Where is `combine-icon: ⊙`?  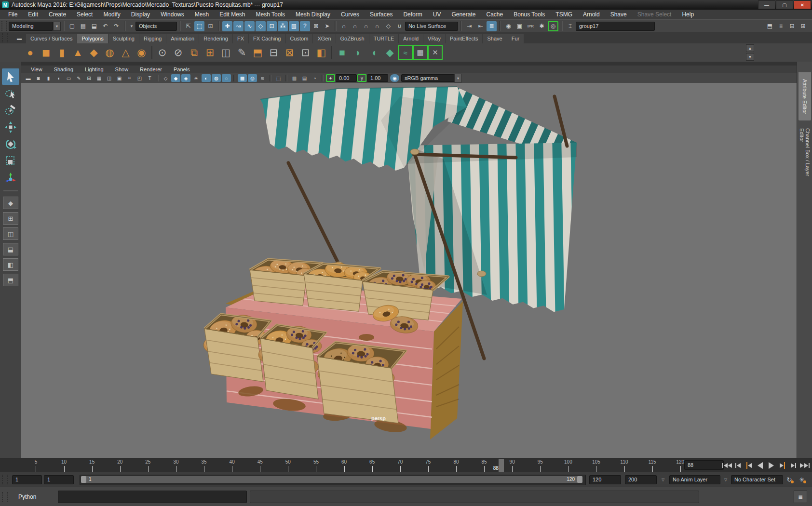
combine-icon: ⊙ is located at coordinates (162, 53).